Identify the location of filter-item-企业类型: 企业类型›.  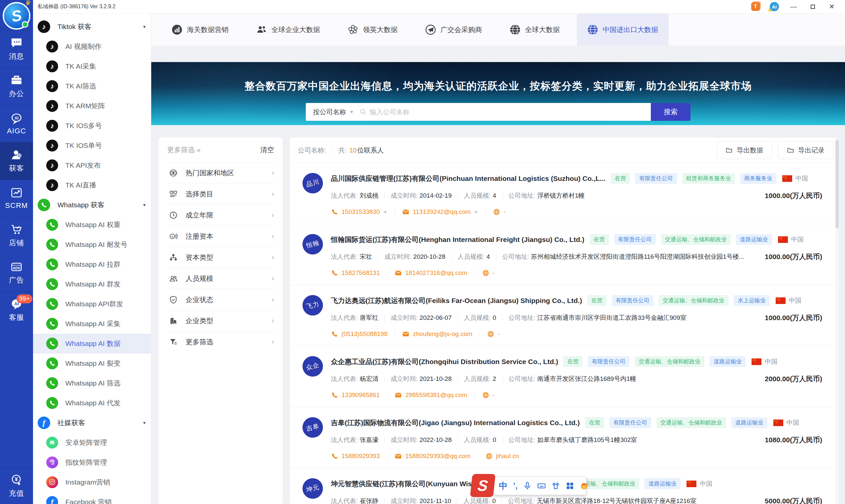
(221, 321).